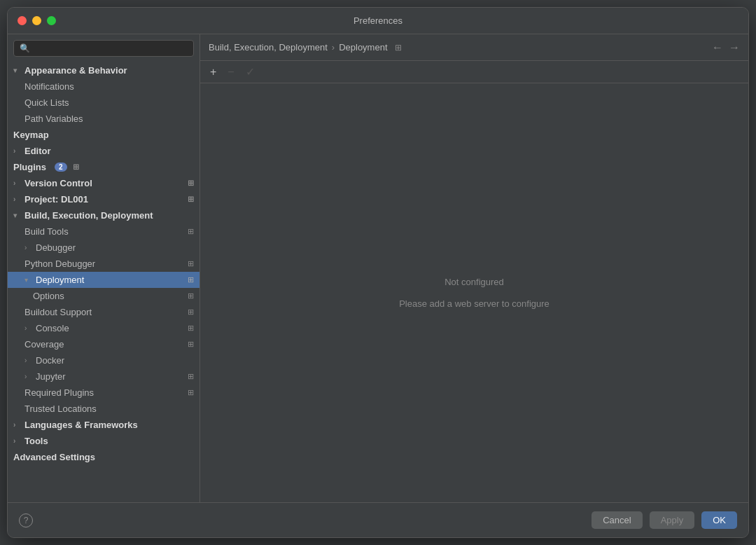 This screenshot has width=756, height=545. Describe the element at coordinates (60, 409) in the screenshot. I see `sidebar-item-label: Trusted Locations` at that location.